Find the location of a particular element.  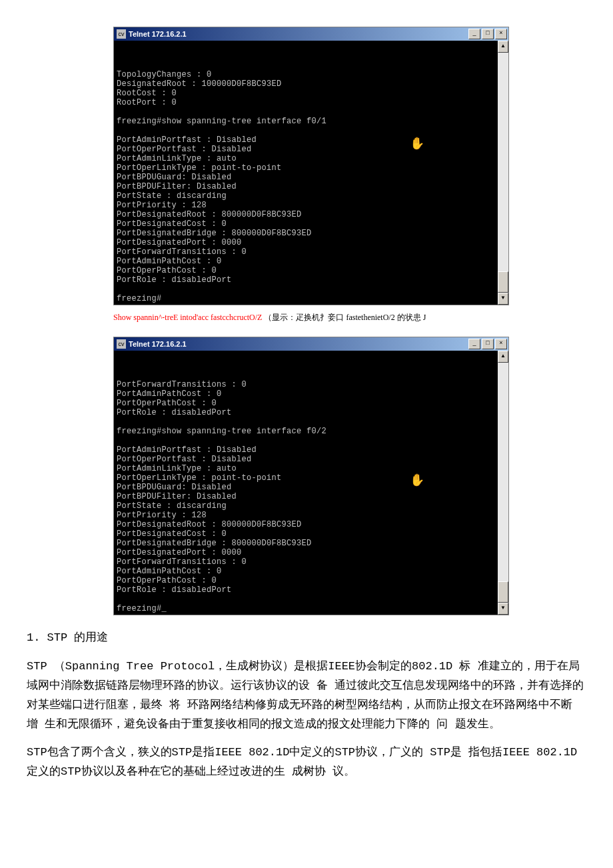

paragraph-2: STP包含了两个含义，狭义的STP是指IEEE 802.1D中定义的STP协议，… is located at coordinates (306, 763).